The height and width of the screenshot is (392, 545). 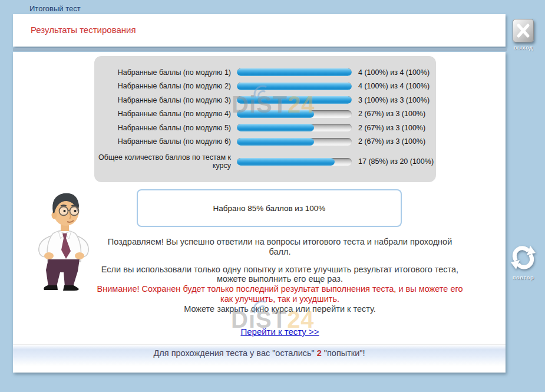 What do you see at coordinates (523, 31) in the screenshot?
I see `close-icon` at bounding box center [523, 31].